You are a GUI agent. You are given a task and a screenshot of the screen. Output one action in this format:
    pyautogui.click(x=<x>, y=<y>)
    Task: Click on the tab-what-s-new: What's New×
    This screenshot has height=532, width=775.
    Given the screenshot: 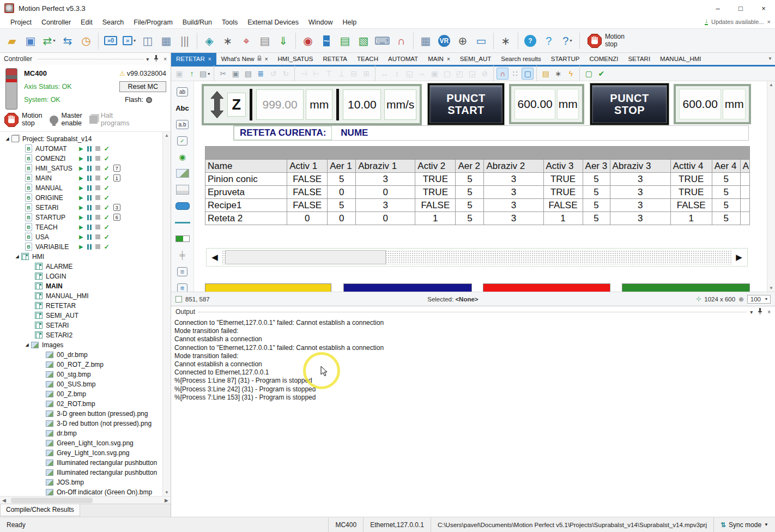 What is the action you would take?
    pyautogui.click(x=245, y=59)
    